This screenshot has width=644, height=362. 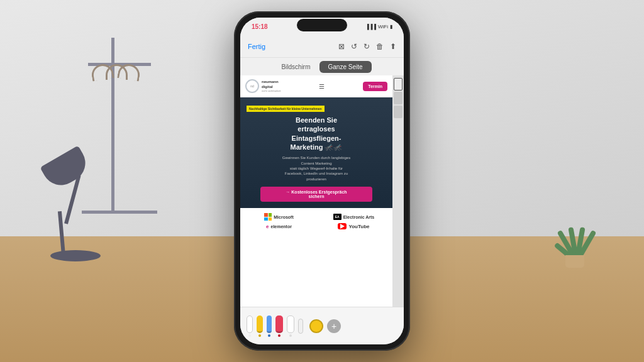 I want to click on microsoft-label: Microsoft, so click(x=284, y=217).